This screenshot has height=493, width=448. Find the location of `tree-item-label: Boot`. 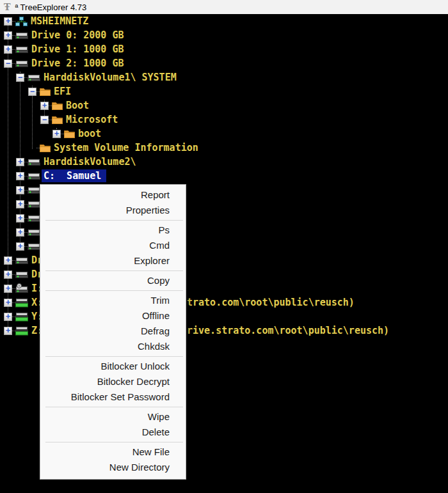

tree-item-label: Boot is located at coordinates (77, 106).